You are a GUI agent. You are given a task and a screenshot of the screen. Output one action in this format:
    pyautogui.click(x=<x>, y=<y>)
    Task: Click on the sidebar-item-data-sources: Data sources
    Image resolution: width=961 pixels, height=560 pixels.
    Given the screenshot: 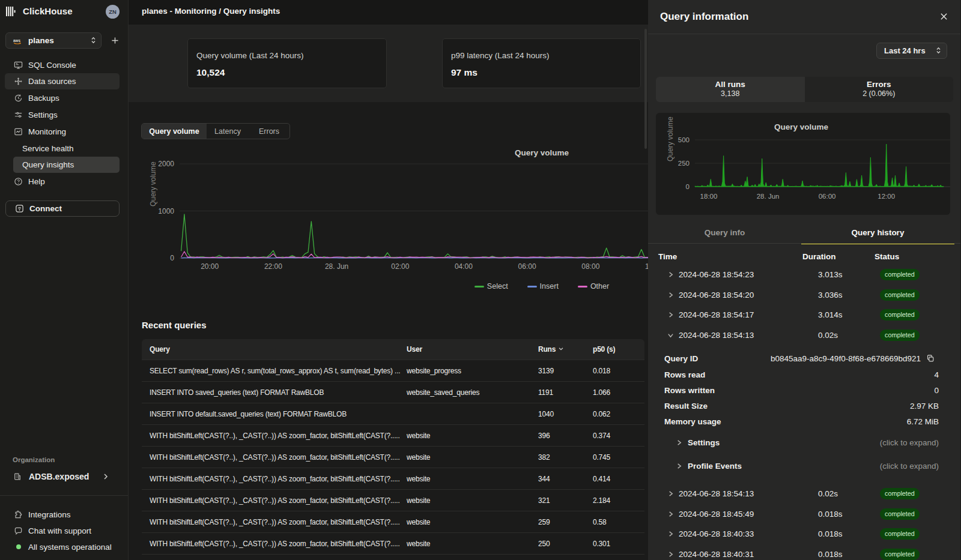 What is the action you would take?
    pyautogui.click(x=62, y=82)
    